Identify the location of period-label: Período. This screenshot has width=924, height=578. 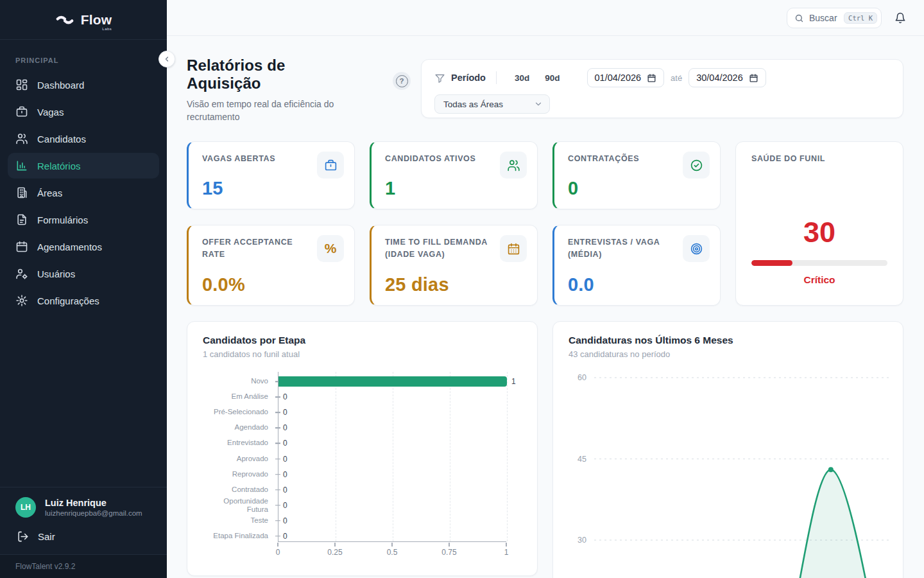
(468, 78).